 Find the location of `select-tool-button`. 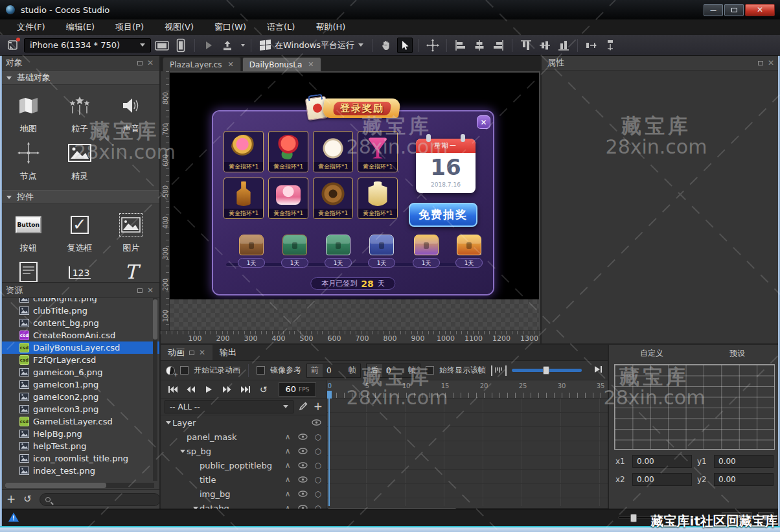

select-tool-button is located at coordinates (405, 45).